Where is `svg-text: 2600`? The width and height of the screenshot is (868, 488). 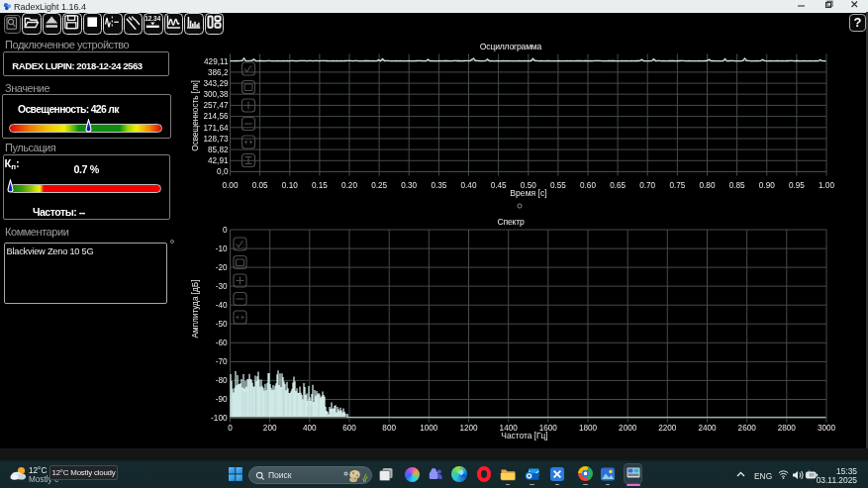 svg-text: 2600 is located at coordinates (748, 428).